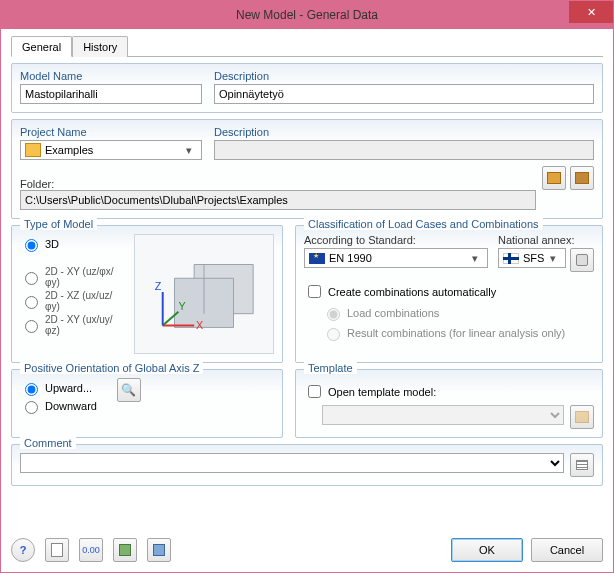 The image size is (614, 573). What do you see at coordinates (129, 390) in the screenshot?
I see `orientation-info-button: 🔍` at bounding box center [129, 390].